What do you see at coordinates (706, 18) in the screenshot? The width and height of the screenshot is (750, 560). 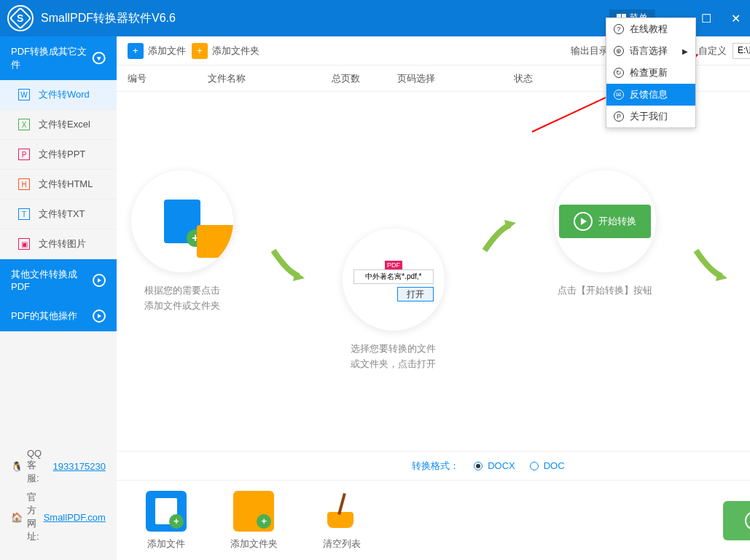 I see `maximize-button: ☐` at bounding box center [706, 18].